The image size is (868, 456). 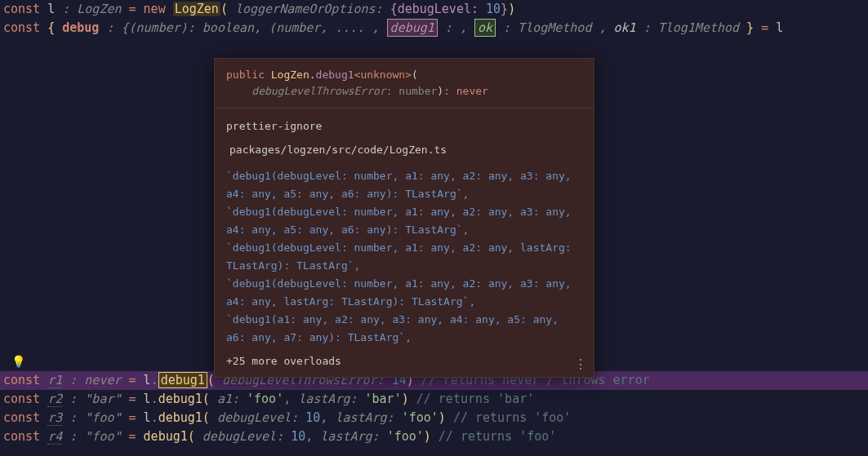 I want to click on tooltip-path: packages/logzen/src/code/LogZen.ts, so click(x=404, y=150).